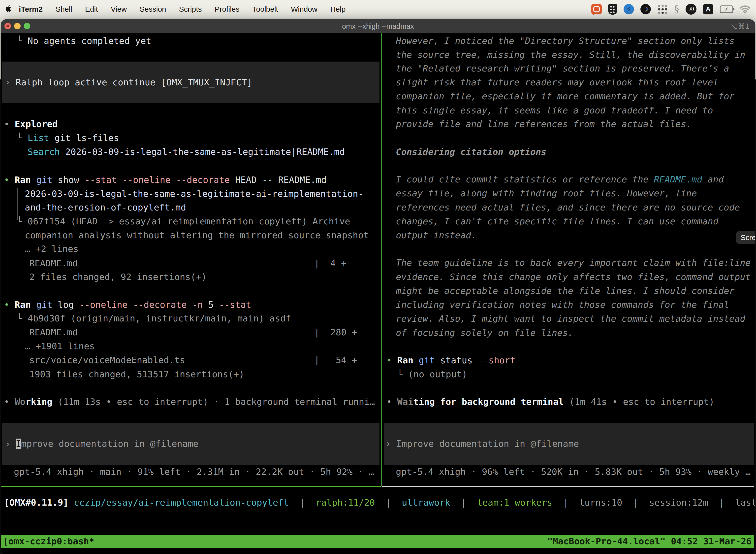  Describe the element at coordinates (92, 9) in the screenshot. I see `menu-item-edit: Edit` at that location.